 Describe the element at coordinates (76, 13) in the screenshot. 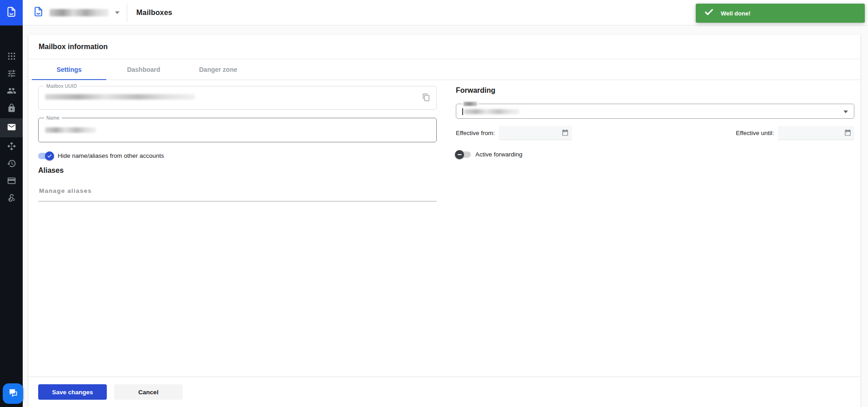

I see `org-switcher` at that location.